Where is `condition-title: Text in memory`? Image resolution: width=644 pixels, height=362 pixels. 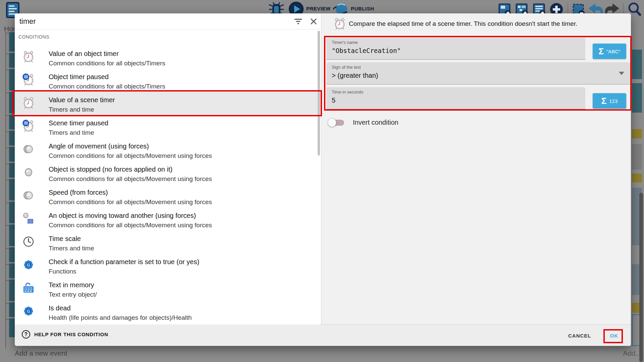 condition-title: Text in memory is located at coordinates (71, 285).